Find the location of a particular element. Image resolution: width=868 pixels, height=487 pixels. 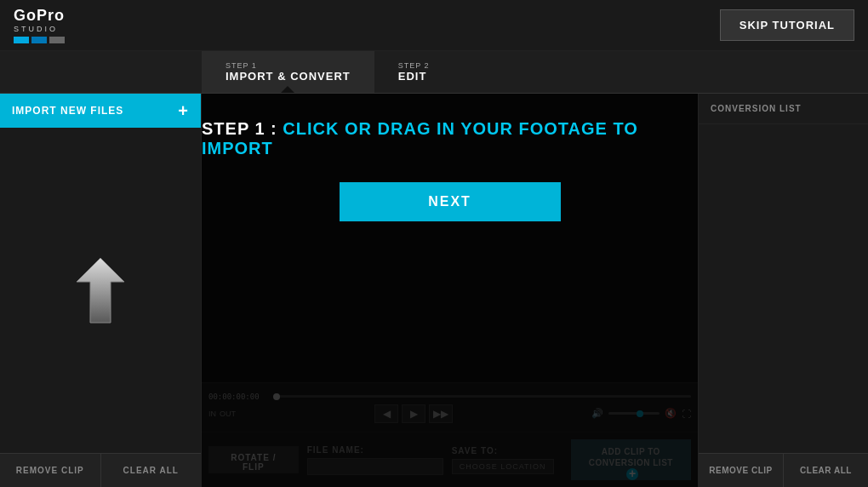

step-1-tab: STEP 1 IMPORT & CONVERT is located at coordinates (288, 72).